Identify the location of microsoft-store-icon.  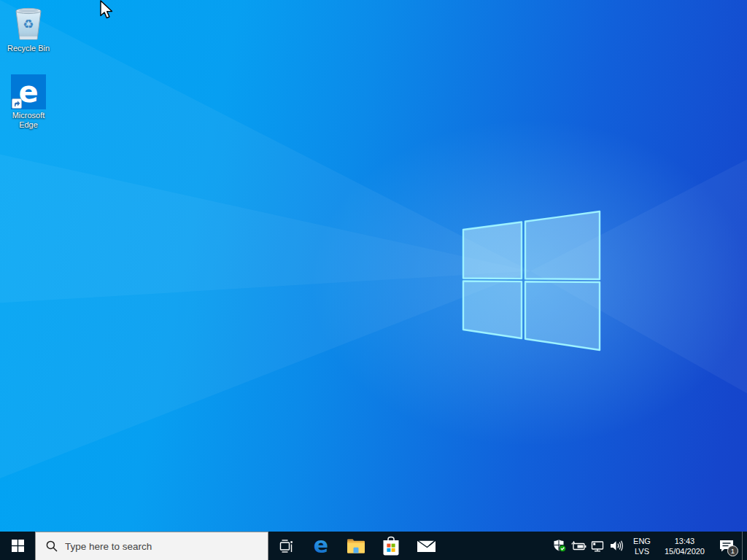
(391, 546).